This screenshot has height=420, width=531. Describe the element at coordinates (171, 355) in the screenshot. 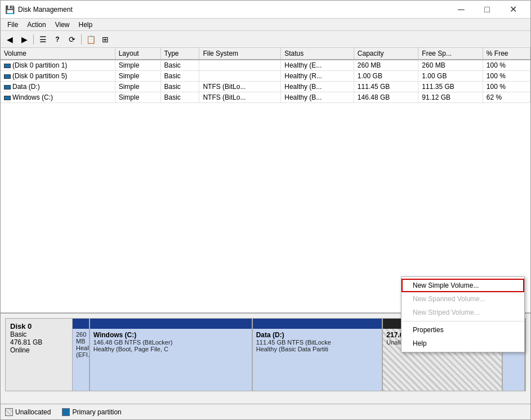

I see `disk-partition-1: Windows (C:)146.48 GB NTFS (BitLocker)He…` at that location.